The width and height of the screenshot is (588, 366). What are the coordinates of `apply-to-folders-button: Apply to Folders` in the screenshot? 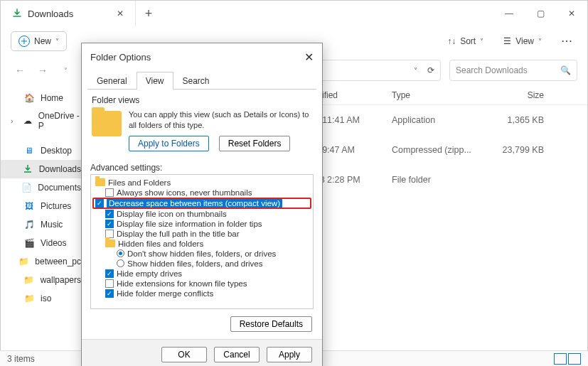 It's located at (169, 144).